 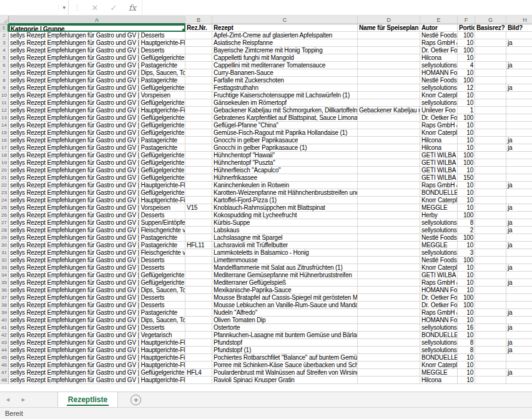 I want to click on cell-f-13: 100, so click(x=466, y=118).